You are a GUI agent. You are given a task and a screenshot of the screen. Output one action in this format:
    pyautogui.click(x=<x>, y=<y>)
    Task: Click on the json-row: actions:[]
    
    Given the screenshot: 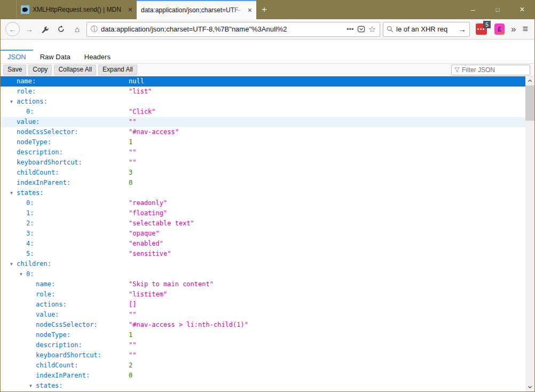 What is the action you would take?
    pyautogui.click(x=268, y=304)
    